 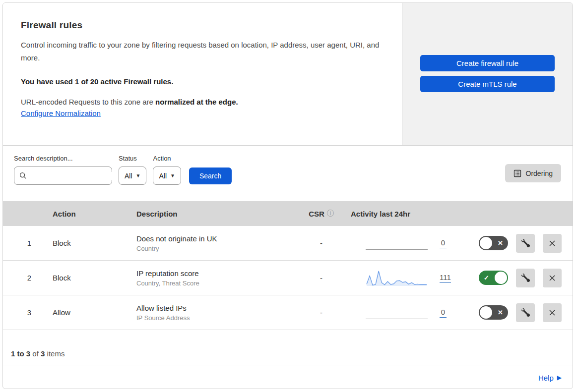 I want to click on arrow-right-icon: ▶, so click(x=560, y=378).